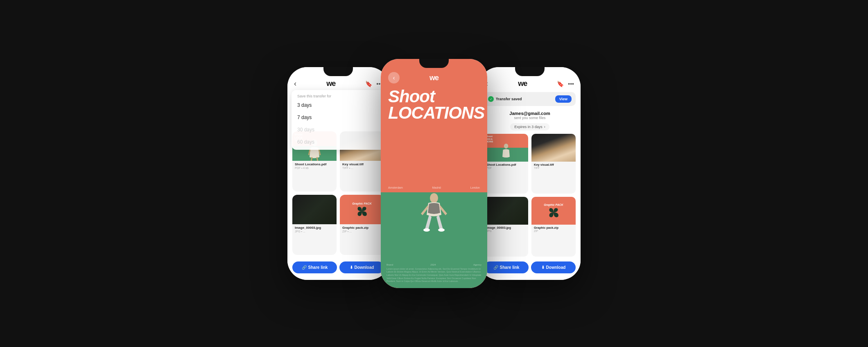 This screenshot has height=347, width=868. I want to click on view-button: View, so click(563, 99).